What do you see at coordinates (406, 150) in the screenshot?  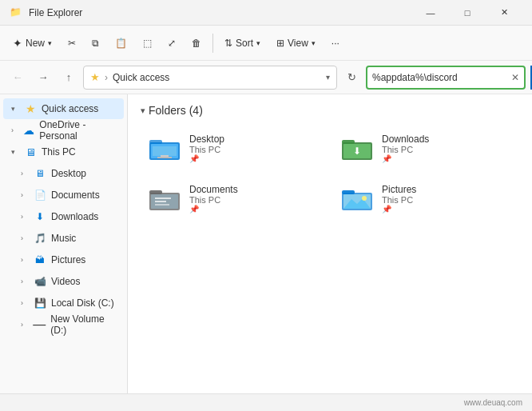 I see `downloads-folder-sub: This PC` at bounding box center [406, 150].